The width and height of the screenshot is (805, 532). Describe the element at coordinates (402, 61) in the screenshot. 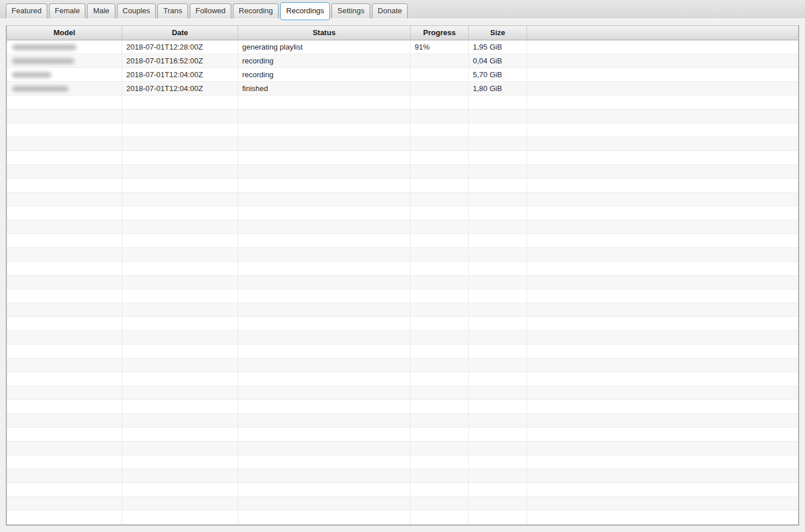

I see `table-row: 2018-07-01T16:52:00Zrecording0,04 GiB` at that location.